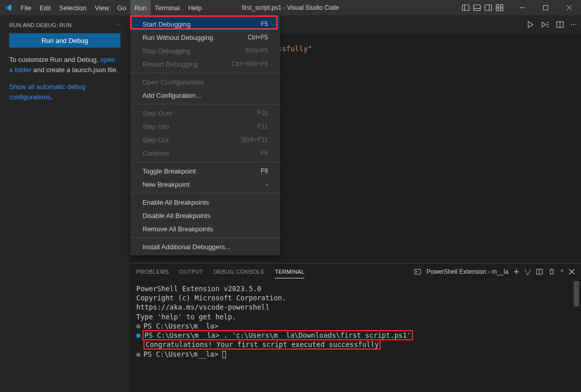  I want to click on menu-item-step-into: Step IntoF11, so click(205, 126).